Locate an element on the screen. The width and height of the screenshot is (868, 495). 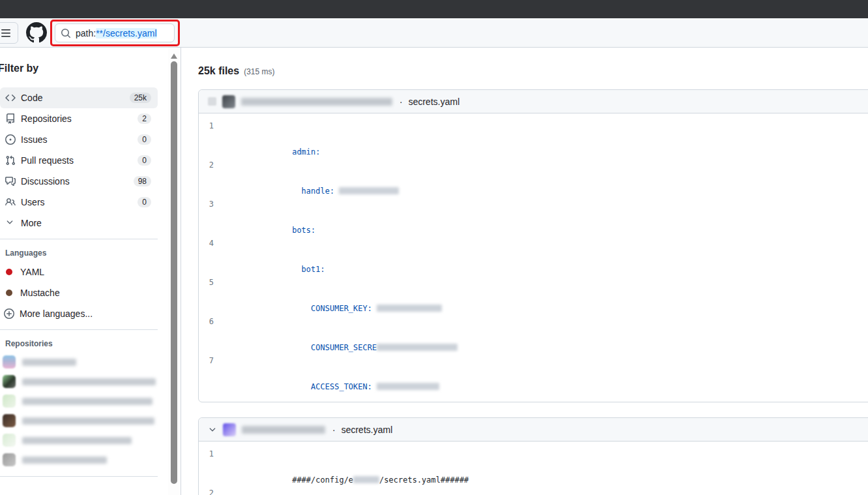
search-icon is located at coordinates (66, 33).